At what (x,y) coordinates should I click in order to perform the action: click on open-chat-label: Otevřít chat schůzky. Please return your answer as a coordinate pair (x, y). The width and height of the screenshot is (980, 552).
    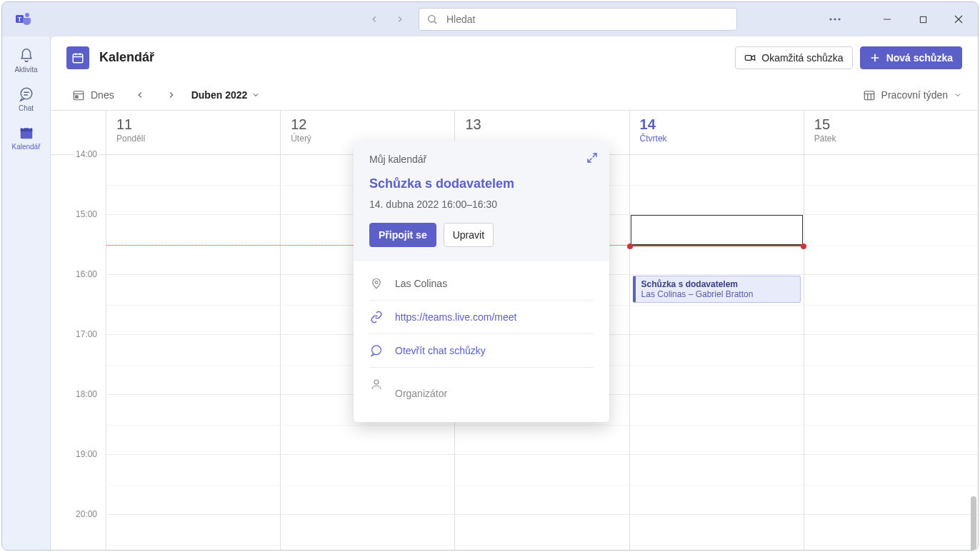
    Looking at the image, I should click on (440, 351).